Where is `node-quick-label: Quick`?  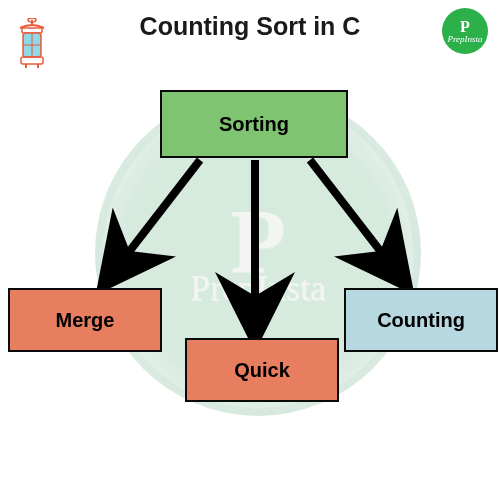
node-quick-label: Quick is located at coordinates (262, 370).